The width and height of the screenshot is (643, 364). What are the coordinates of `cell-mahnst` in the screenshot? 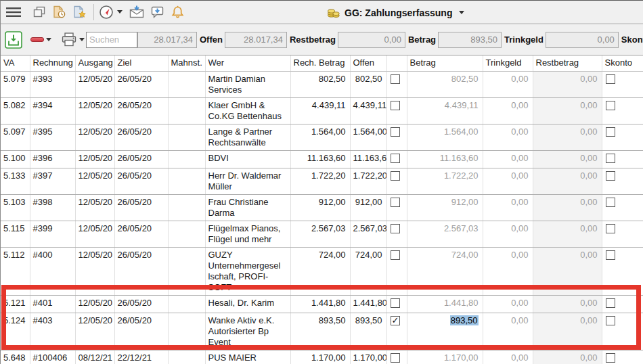 It's located at (187, 271).